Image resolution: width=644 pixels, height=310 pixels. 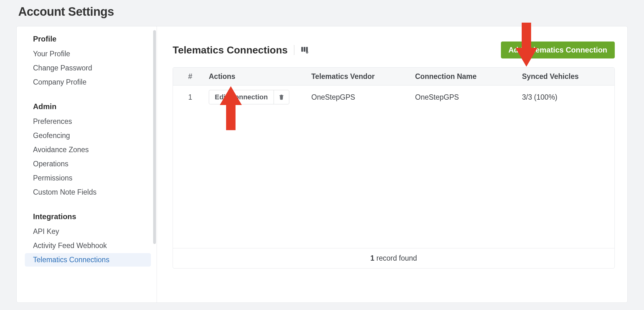 What do you see at coordinates (294, 50) in the screenshot?
I see `divider` at bounding box center [294, 50].